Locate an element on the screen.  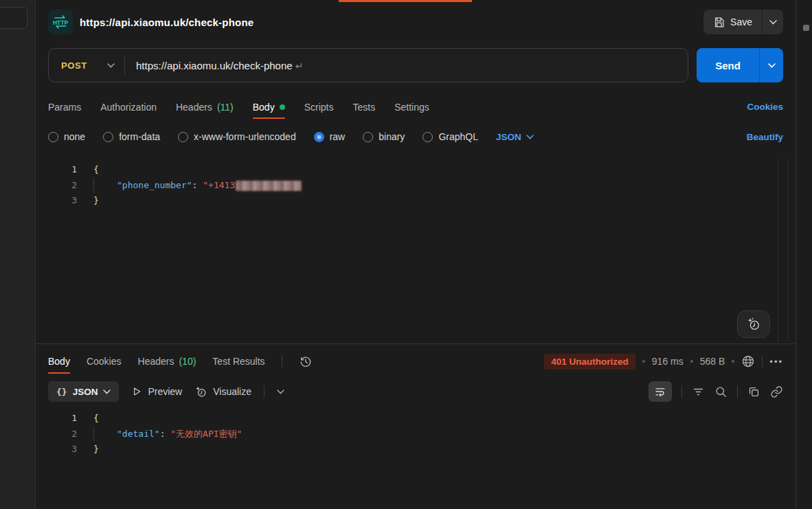
http-method-icon: HTTP is located at coordinates (60, 22).